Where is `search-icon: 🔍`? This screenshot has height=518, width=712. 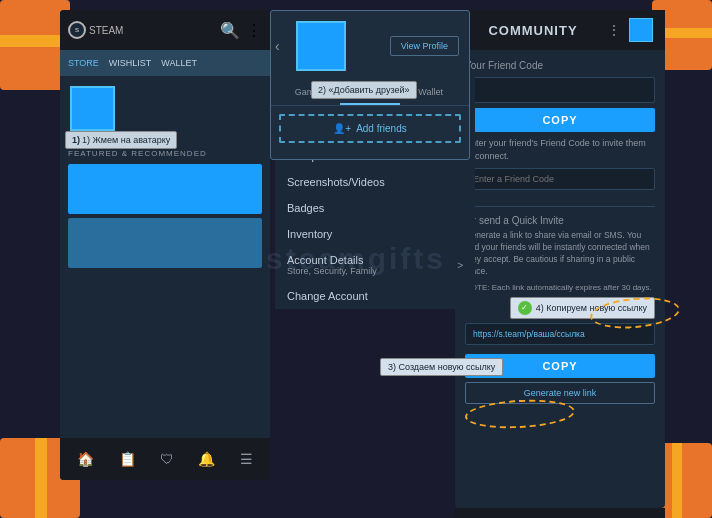 search-icon: 🔍 is located at coordinates (230, 30).